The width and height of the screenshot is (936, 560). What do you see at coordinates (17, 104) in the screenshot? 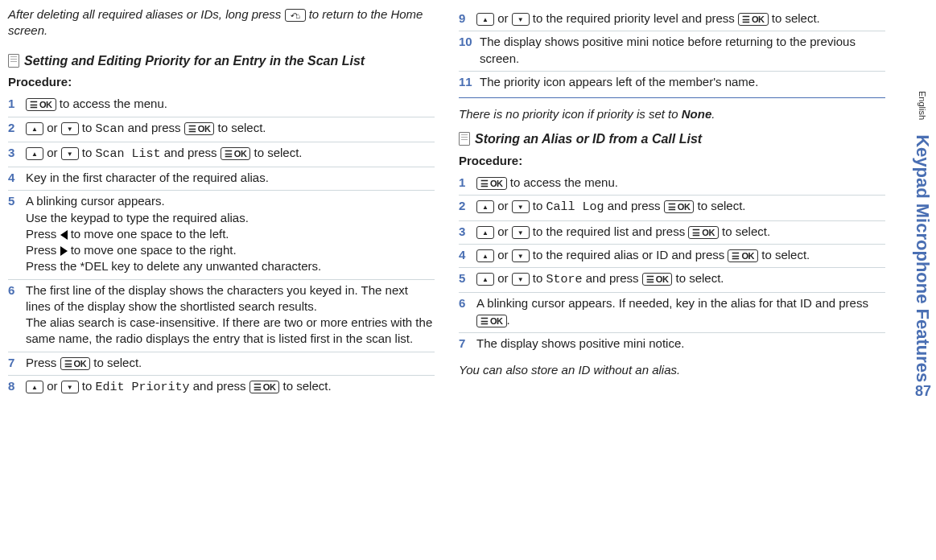
I see `step-number: 1` at bounding box center [17, 104].